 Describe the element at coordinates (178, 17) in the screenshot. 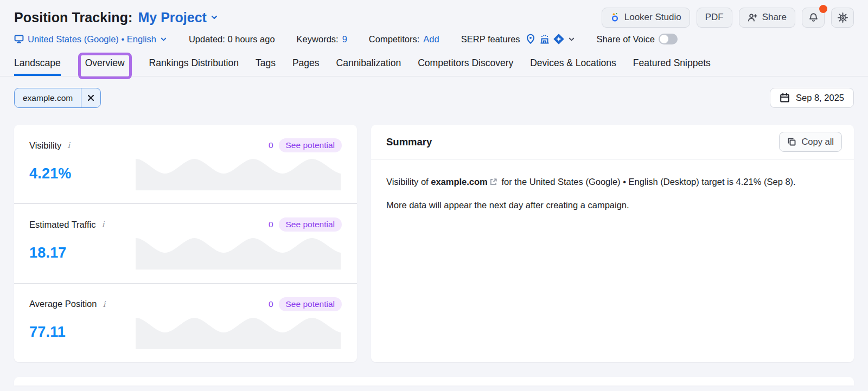

I see `project-selector: My Project` at that location.